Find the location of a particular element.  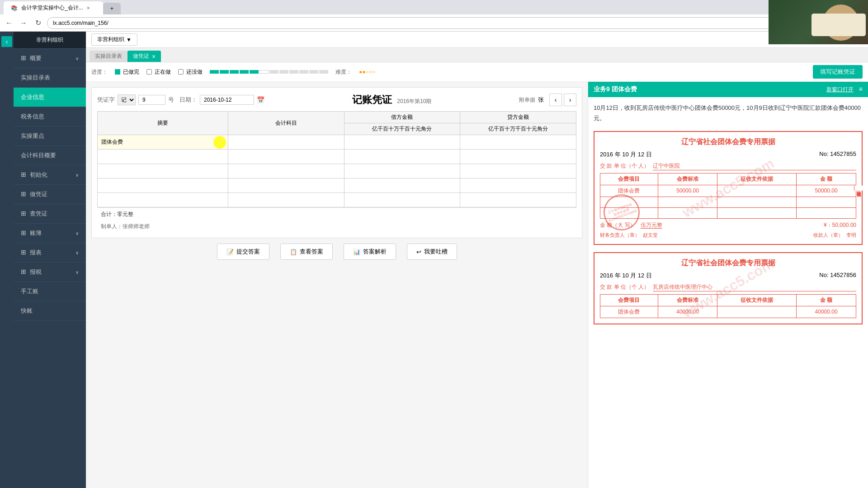

progress-todo-status: 还没做 is located at coordinates (190, 72).